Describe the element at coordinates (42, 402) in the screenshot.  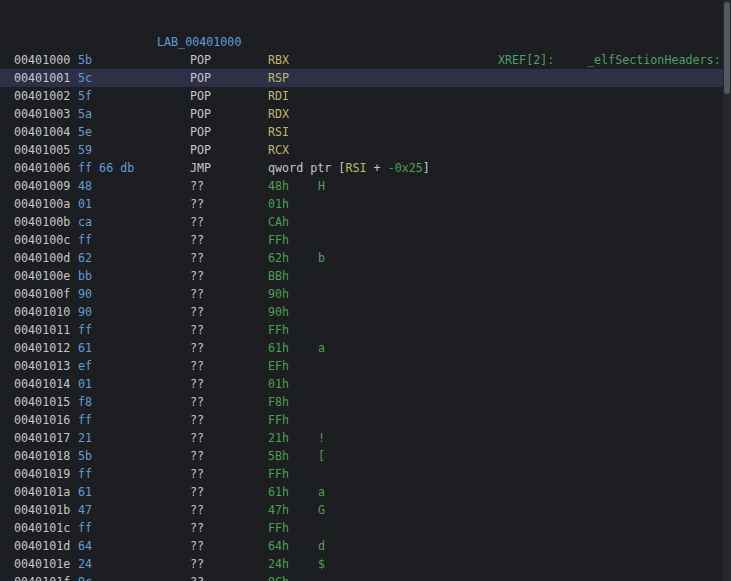
I see `address-field: 00401015` at that location.